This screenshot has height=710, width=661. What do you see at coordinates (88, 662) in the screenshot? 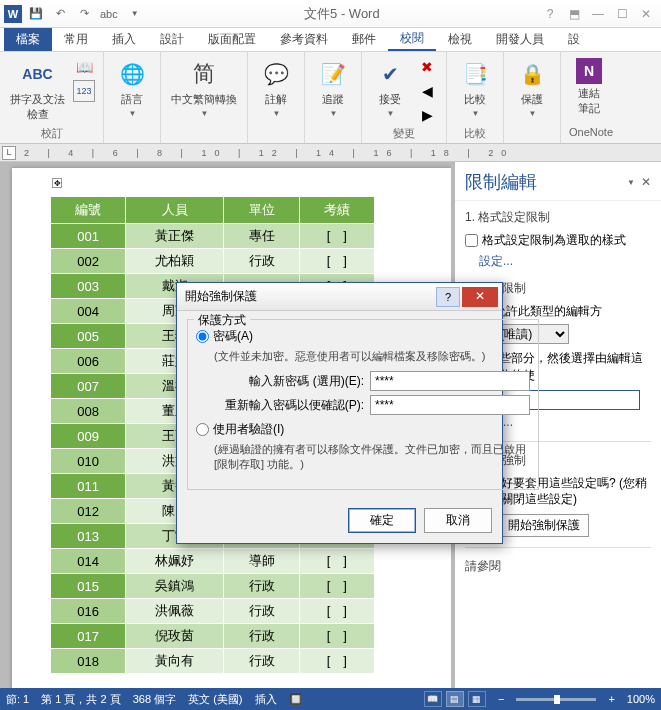
I see `cell: 018` at bounding box center [88, 662].